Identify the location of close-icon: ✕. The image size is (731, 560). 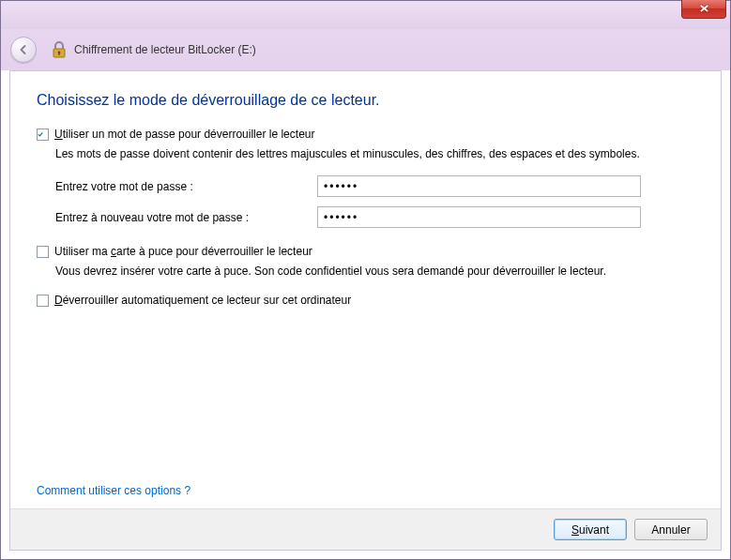
(704, 9).